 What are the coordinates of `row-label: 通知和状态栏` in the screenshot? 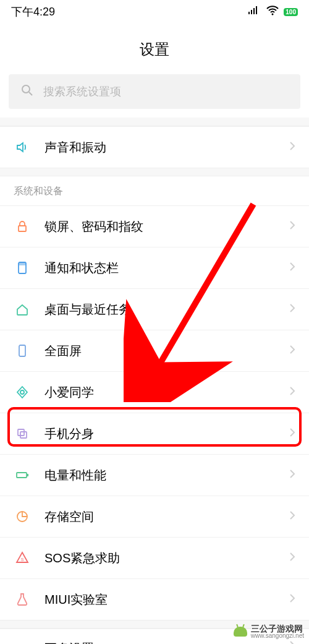 It's located at (167, 268).